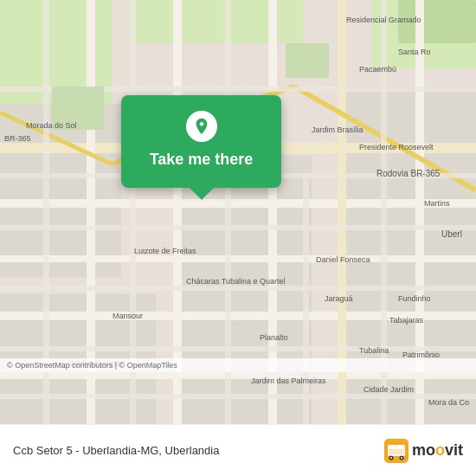 The width and height of the screenshot is (476, 476). I want to click on moovit-bus-icon, so click(396, 451).